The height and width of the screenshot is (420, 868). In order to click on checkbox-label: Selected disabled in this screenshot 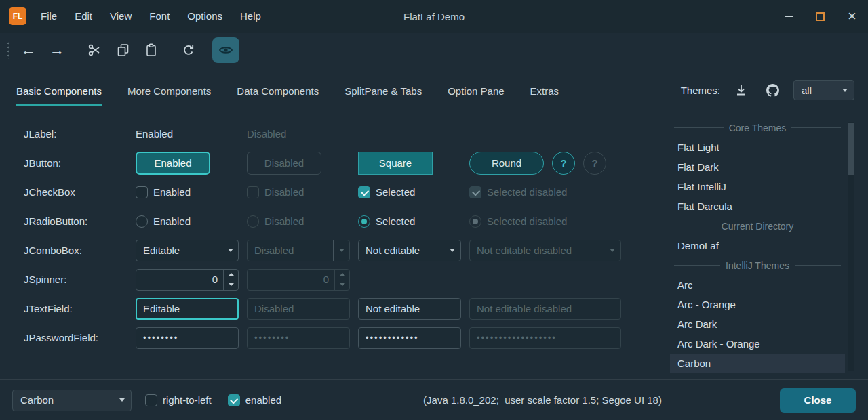, I will do `click(527, 192)`.